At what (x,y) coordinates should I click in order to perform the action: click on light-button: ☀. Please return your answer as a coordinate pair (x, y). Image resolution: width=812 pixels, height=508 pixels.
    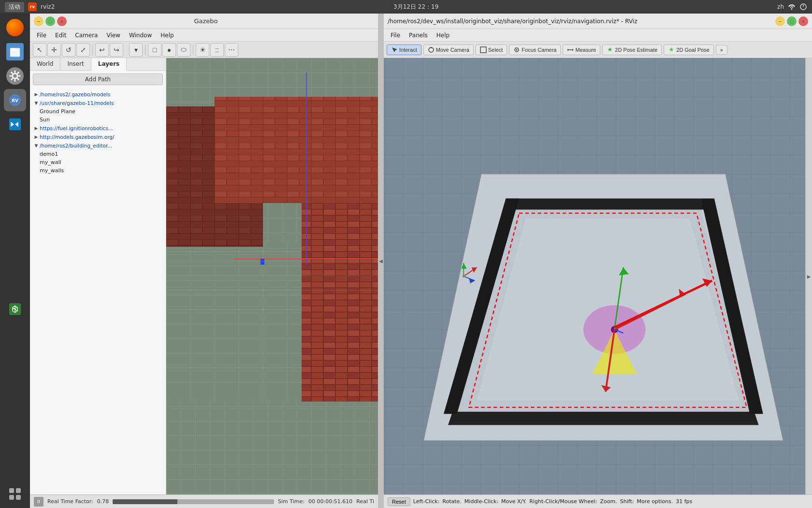
    Looking at the image, I should click on (203, 50).